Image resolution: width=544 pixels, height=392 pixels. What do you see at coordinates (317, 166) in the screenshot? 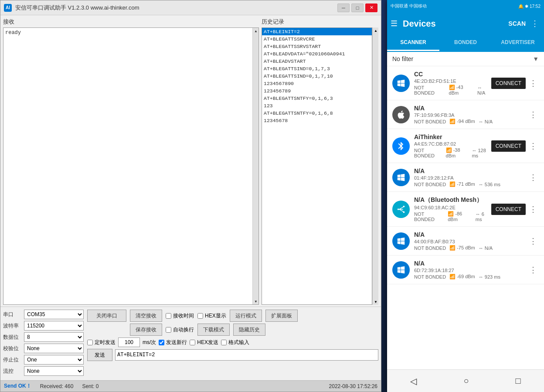
I see `history-area: AT+BLEINIT=2AT+BLEGATTSSRVCREAT+BLEGATTS…` at bounding box center [317, 166].